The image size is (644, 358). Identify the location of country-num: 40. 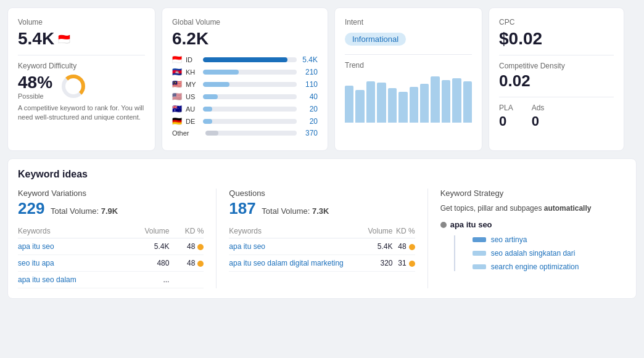
(309, 97).